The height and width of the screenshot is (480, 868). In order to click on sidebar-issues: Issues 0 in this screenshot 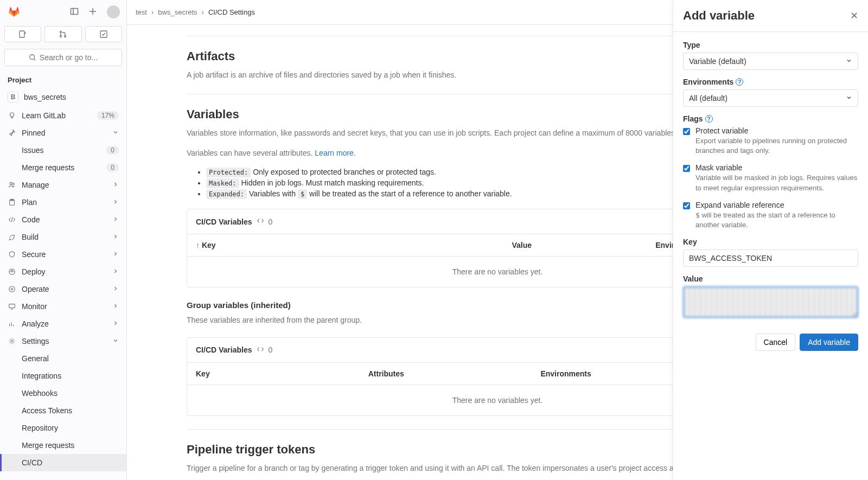, I will do `click(63, 150)`.